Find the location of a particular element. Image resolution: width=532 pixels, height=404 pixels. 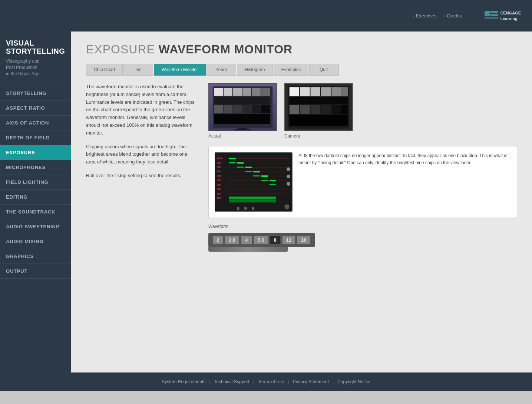

svg-text: 70% is located at coordinates (219, 172).